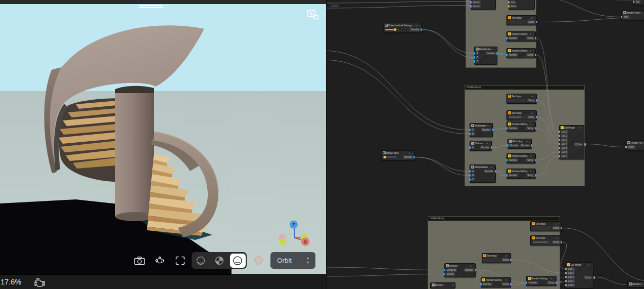 The height and width of the screenshot is (289, 644). Describe the element at coordinates (443, 285) in the screenshot. I see `node-division-bot-2: ÷Divisionfx` at that location.